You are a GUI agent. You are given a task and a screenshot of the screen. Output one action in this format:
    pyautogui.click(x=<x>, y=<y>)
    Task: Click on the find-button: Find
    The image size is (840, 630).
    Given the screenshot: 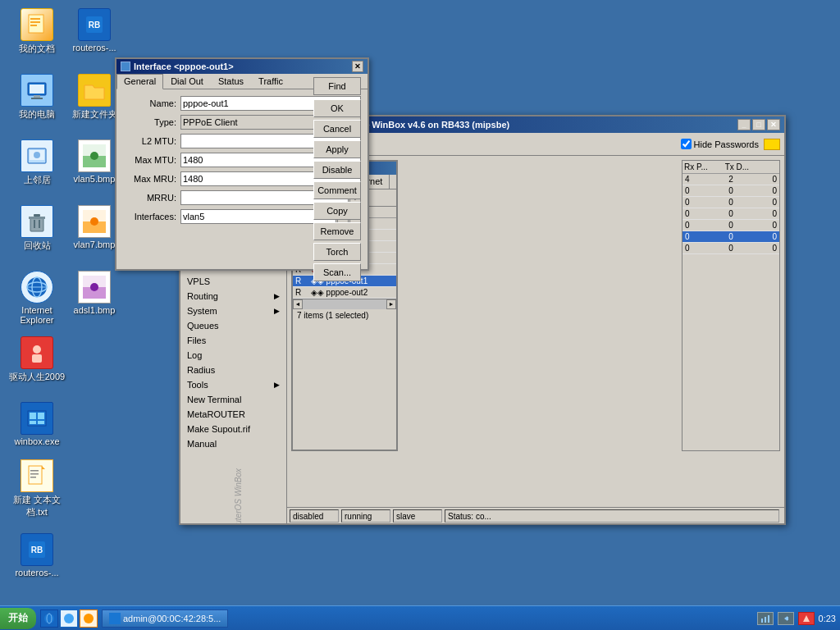 What is the action you would take?
    pyautogui.click(x=337, y=86)
    